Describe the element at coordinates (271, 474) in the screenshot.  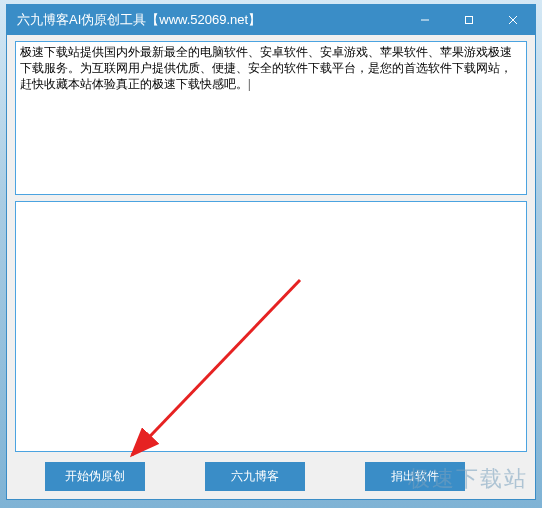
I see `button-row: 开始伪原创 六九博客 捐出软件` at that location.